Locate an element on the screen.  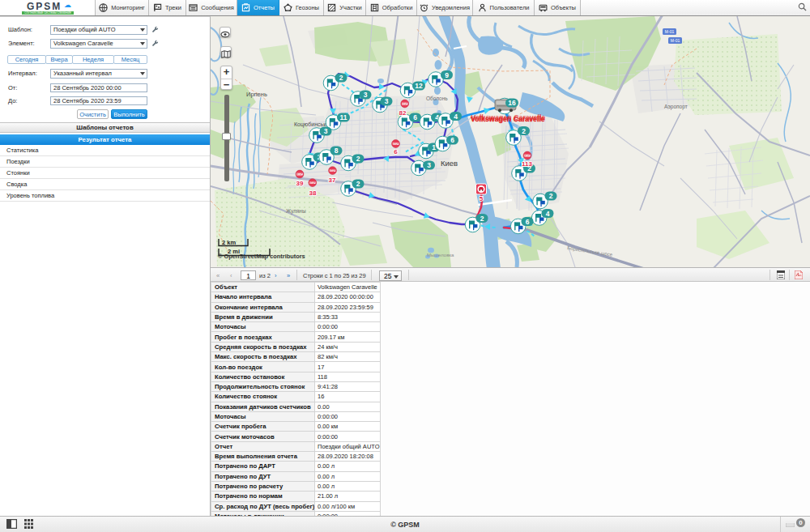
svg-text: 82 is located at coordinates (403, 113).